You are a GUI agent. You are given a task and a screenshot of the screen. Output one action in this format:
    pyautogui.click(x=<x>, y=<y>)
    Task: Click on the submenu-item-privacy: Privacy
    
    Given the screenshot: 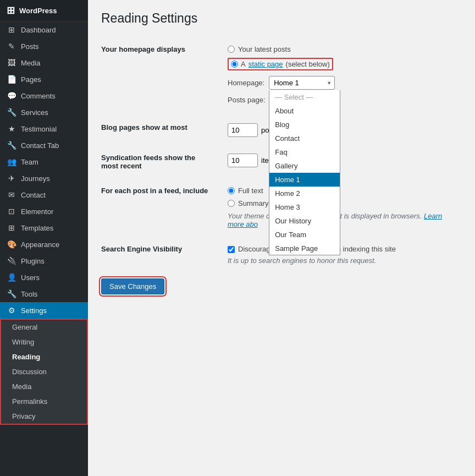 What is the action you would take?
    pyautogui.click(x=44, y=416)
    